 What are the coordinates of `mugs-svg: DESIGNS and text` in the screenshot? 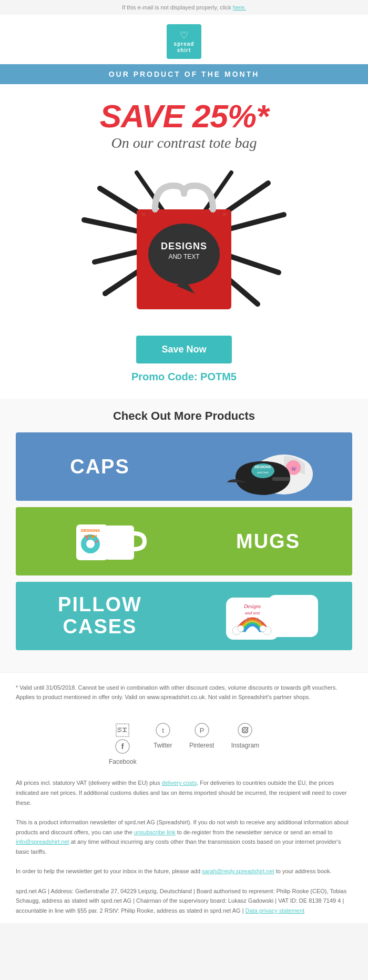 It's located at (100, 541).